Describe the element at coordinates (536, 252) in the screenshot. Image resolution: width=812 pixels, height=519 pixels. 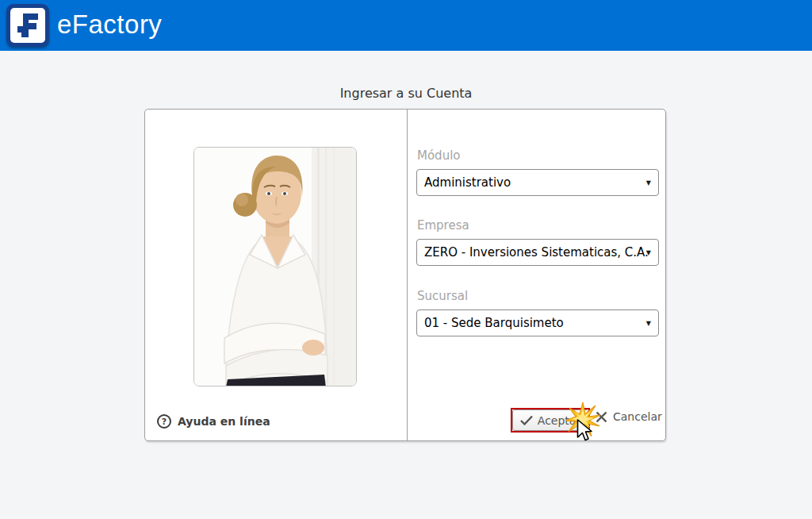
I see `empresa-value: ZERO - Inversiones Sistematicas, C.A.` at that location.